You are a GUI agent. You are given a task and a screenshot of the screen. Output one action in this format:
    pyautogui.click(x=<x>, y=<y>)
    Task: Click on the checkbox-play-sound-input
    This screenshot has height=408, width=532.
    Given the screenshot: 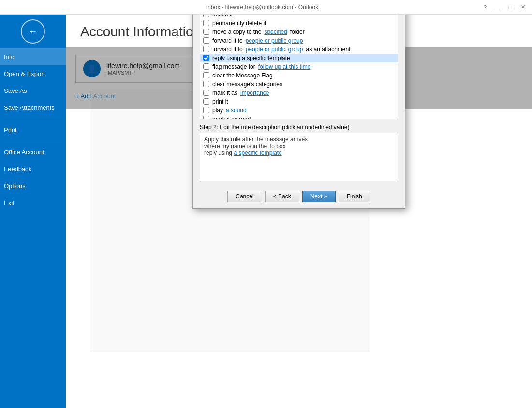 What is the action you would take?
    pyautogui.click(x=206, y=110)
    